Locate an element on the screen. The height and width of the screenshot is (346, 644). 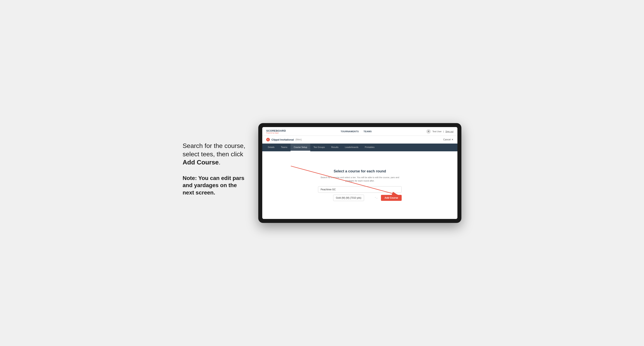
tab-details: Details is located at coordinates (271, 147).